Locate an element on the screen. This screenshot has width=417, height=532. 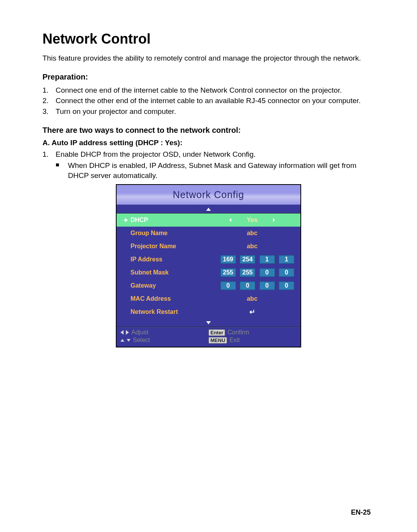
way-a-sublist: ■When DHCP is enabled, IP Address, Subne… is located at coordinates (208, 171).